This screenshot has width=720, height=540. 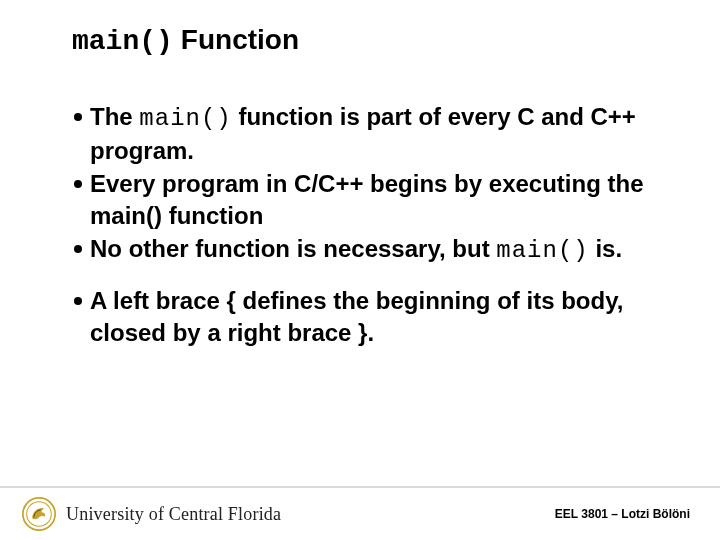 What do you see at coordinates (369, 318) in the screenshot?
I see `bullet-group-2: A left brace { defines the beginning of …` at bounding box center [369, 318].